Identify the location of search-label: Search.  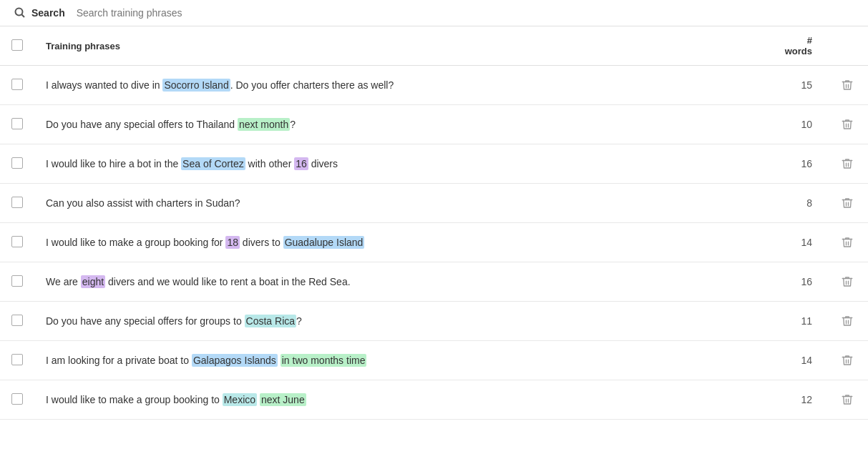
(49, 13).